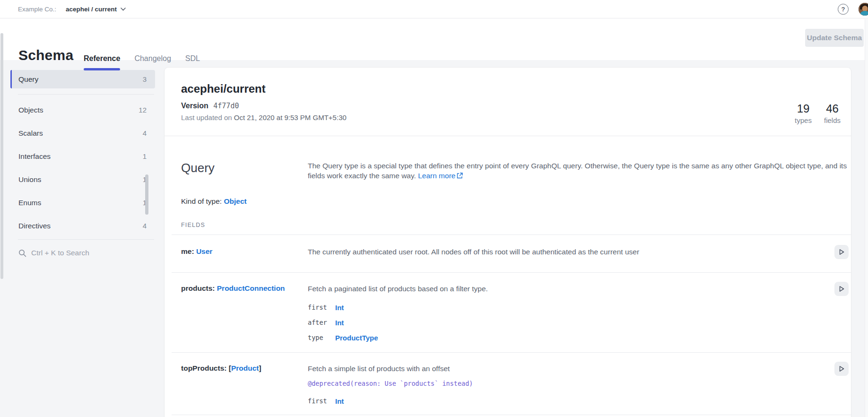  I want to click on sidebar-item-count: 3, so click(145, 79).